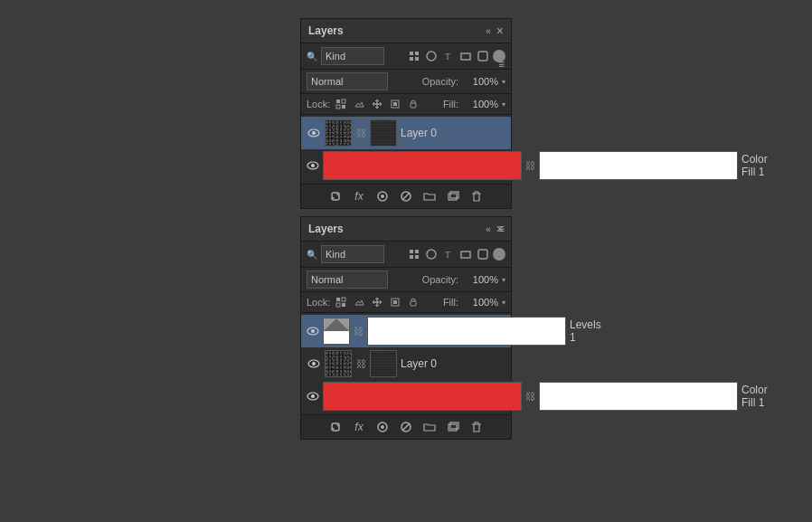  I want to click on close-icon-1: ×, so click(500, 31).